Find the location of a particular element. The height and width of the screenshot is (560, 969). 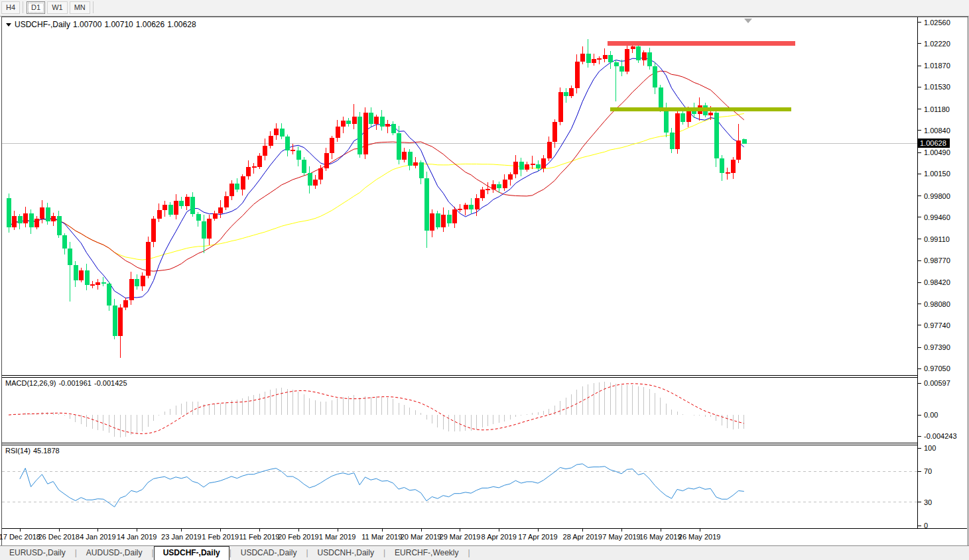

macd-axis-zero-tick is located at coordinates (919, 415).